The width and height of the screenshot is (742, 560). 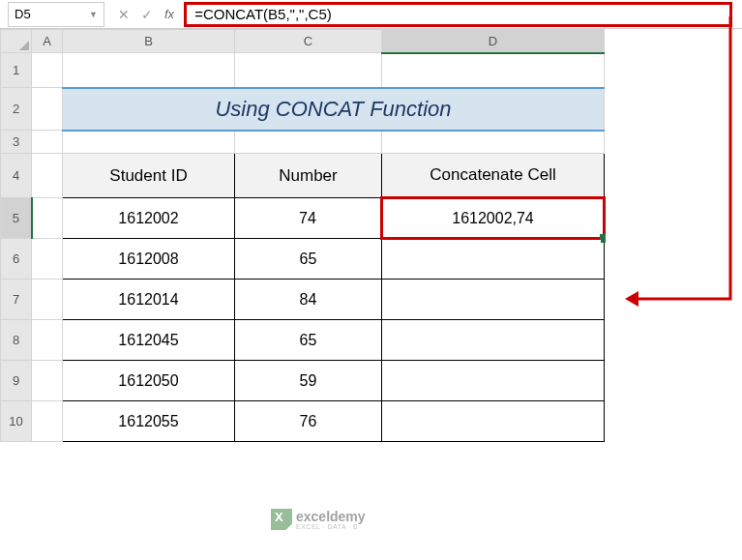 I want to click on cell-A2, so click(x=47, y=109).